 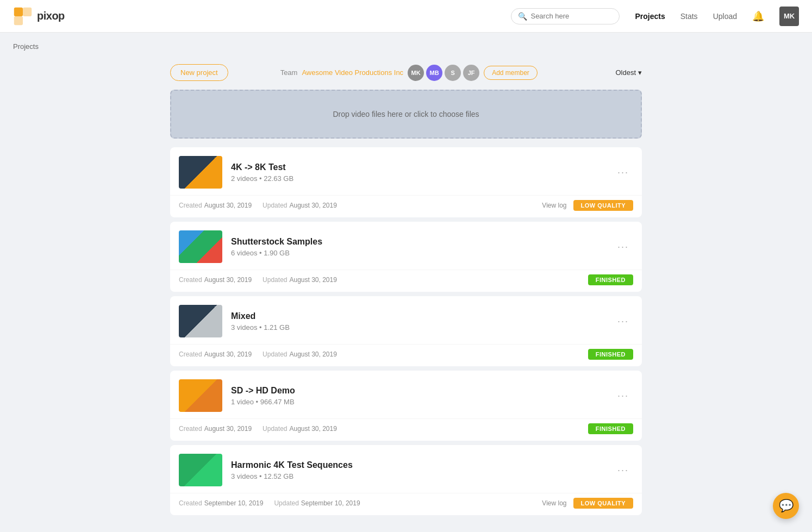 What do you see at coordinates (406, 246) in the screenshot?
I see `project-card-top: Shutterstock Samples 6 videos • 1.90 GB …` at bounding box center [406, 246].